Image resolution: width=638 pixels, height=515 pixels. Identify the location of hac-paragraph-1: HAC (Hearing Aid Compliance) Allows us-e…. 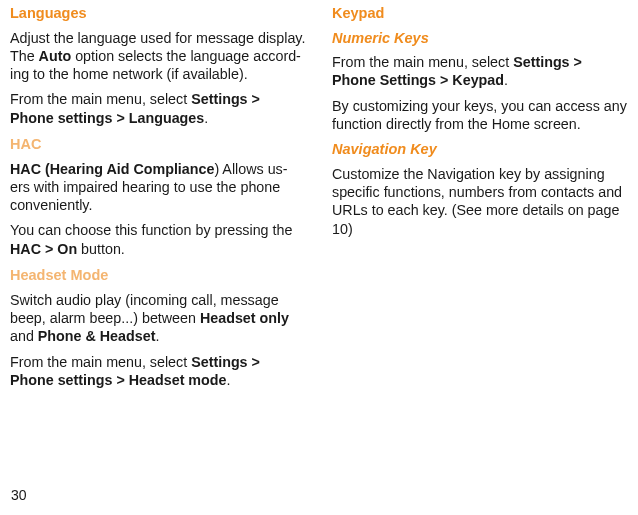
(158, 188).